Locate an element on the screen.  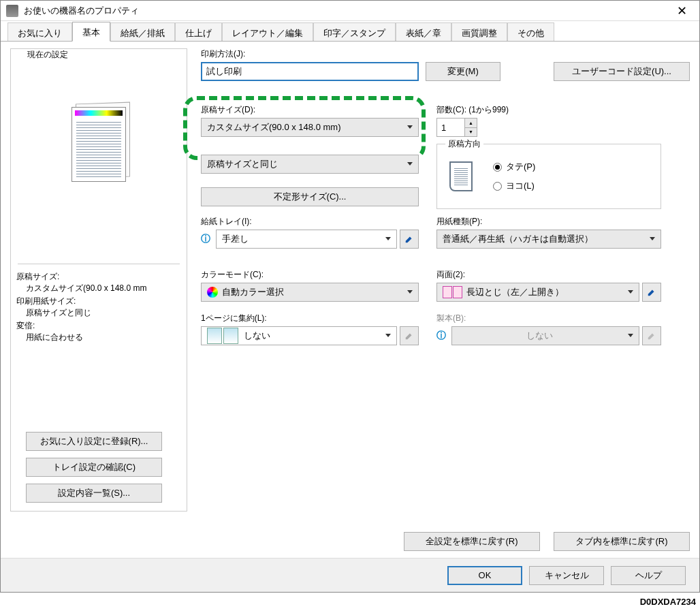
tray-label: 給紙トレイ(I): is located at coordinates (310, 222).